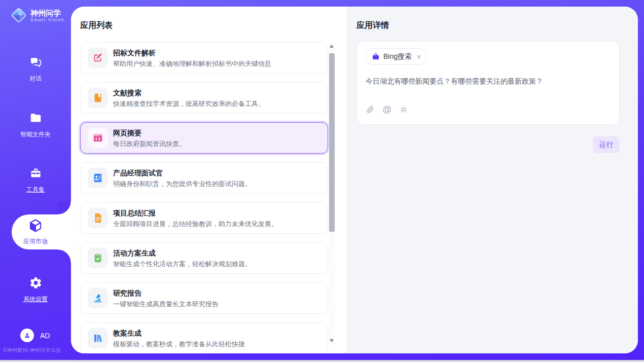  Describe the element at coordinates (488, 83) in the screenshot. I see `query-card: Bing搜索 × 今日湖北有哪些新闻要点？有哪些需要关注的最新政策？ @` at that location.